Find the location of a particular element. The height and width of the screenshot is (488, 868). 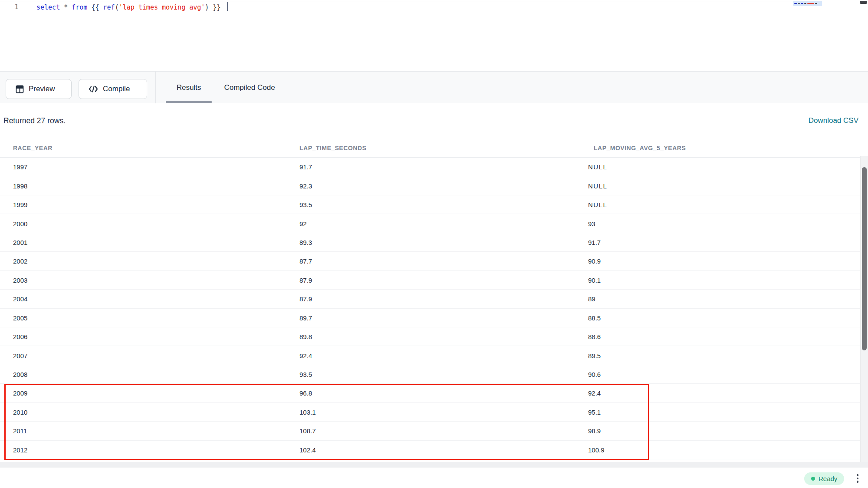

cell-race-year: 1997 is located at coordinates (20, 167).